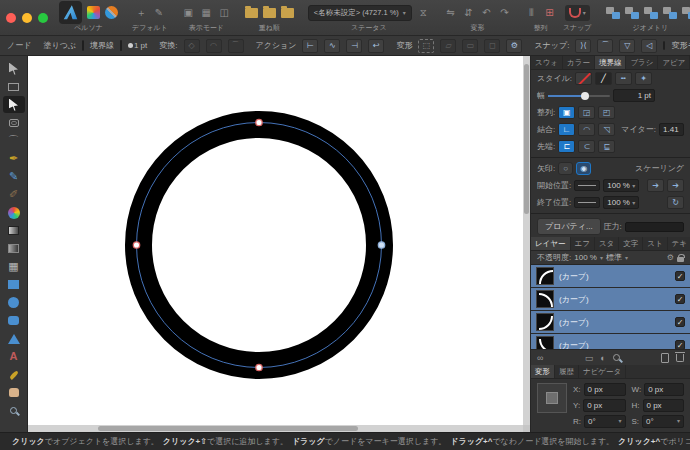 The image size is (690, 450). What do you see at coordinates (121, 46) in the screenshot?
I see `stroke-swatch` at bounding box center [121, 46].